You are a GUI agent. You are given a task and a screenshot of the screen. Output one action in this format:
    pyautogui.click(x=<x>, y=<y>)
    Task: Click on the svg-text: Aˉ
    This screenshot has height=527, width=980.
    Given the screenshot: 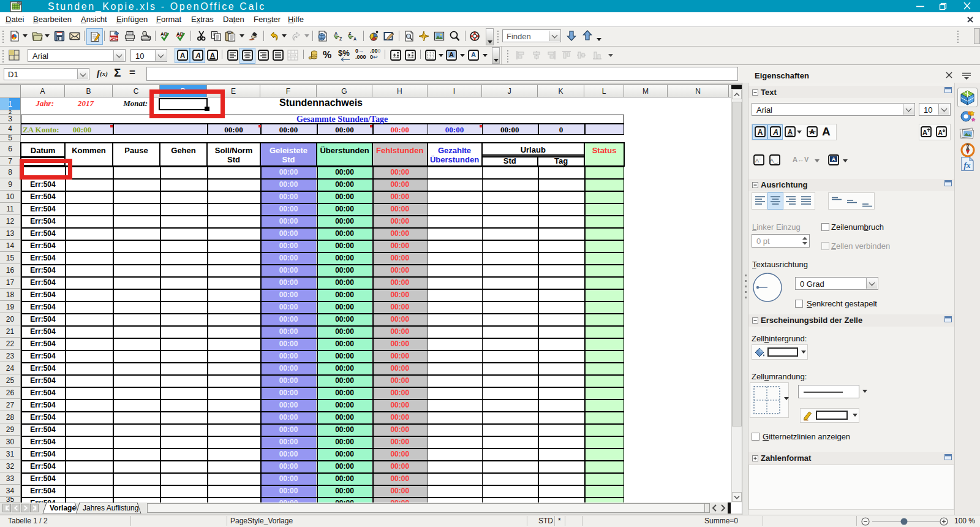 What is the action you would take?
    pyautogui.click(x=758, y=161)
    